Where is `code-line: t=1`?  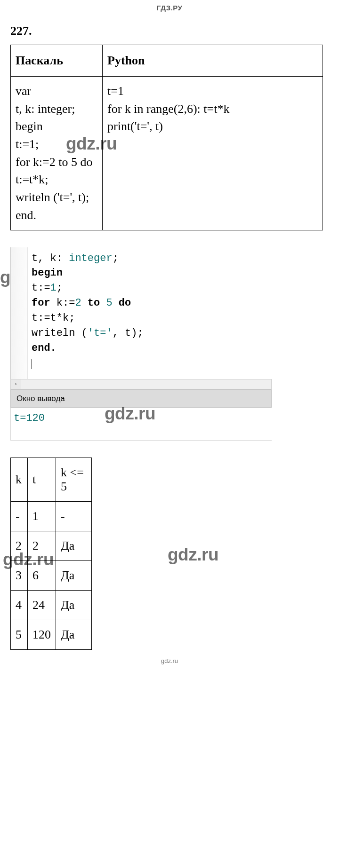 code-line: t=1 is located at coordinates (213, 91).